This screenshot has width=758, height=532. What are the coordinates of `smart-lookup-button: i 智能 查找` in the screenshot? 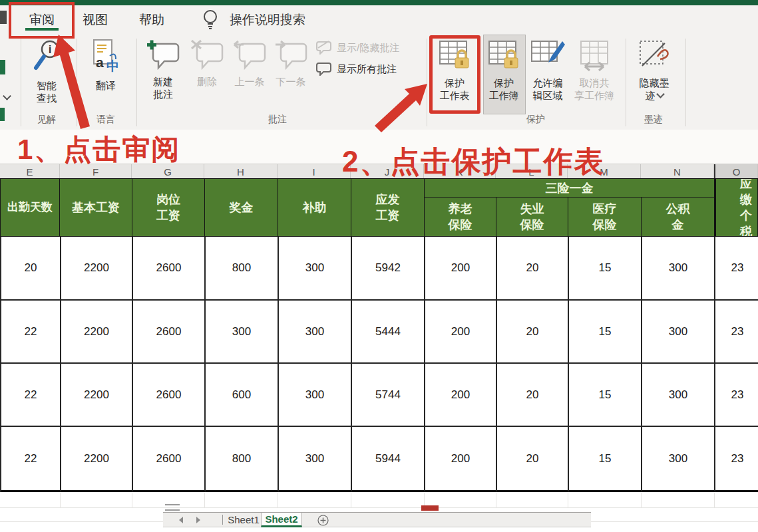 It's located at (47, 72).